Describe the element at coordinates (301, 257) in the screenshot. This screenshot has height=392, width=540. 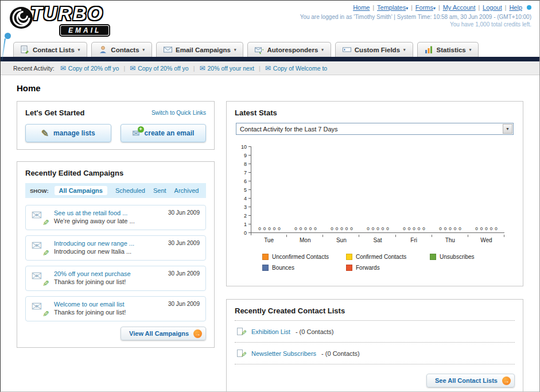
I see `legend-label: Unconfirmed Contacts` at that location.